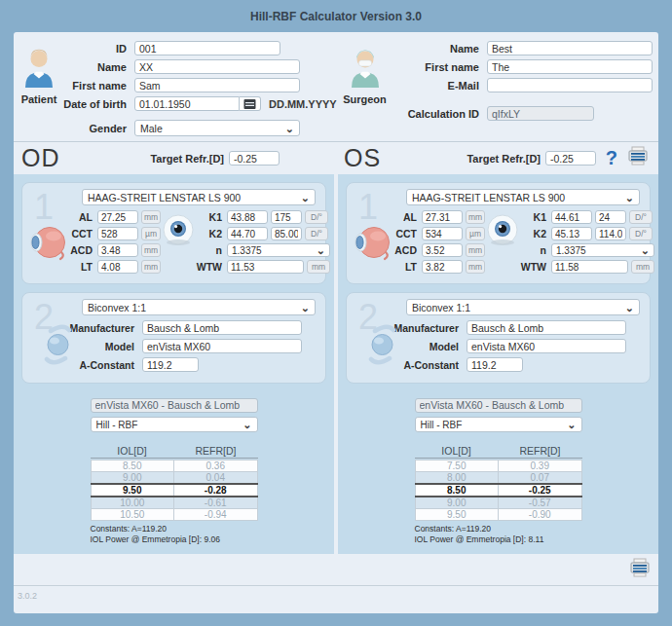  Describe the element at coordinates (173, 515) in the screenshot. I see `table-row: 10.50 -0.94` at that location.